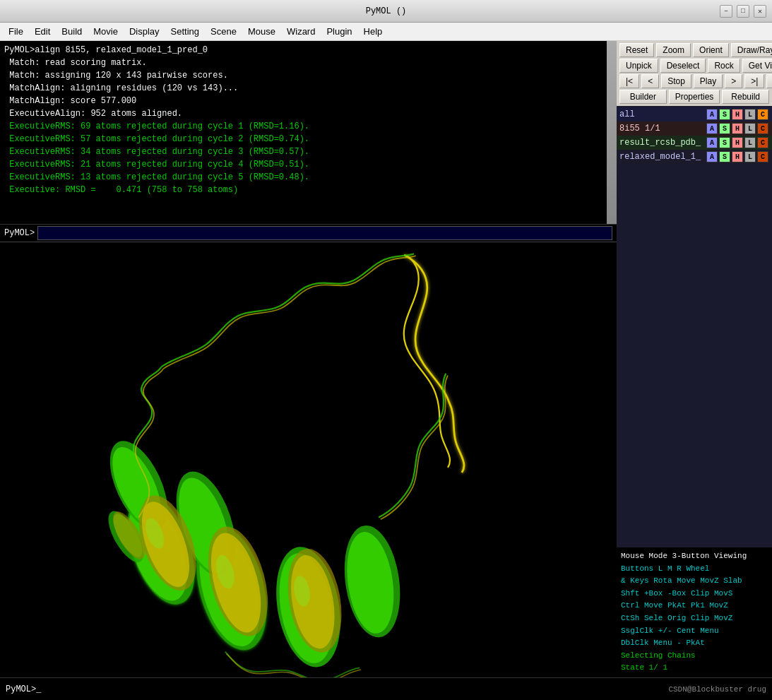 Image resolution: width=772 pixels, height=700 pixels. Describe the element at coordinates (308, 114) in the screenshot. I see `console-line: ExecutiveAlign: 952 atoms aligned.` at that location.